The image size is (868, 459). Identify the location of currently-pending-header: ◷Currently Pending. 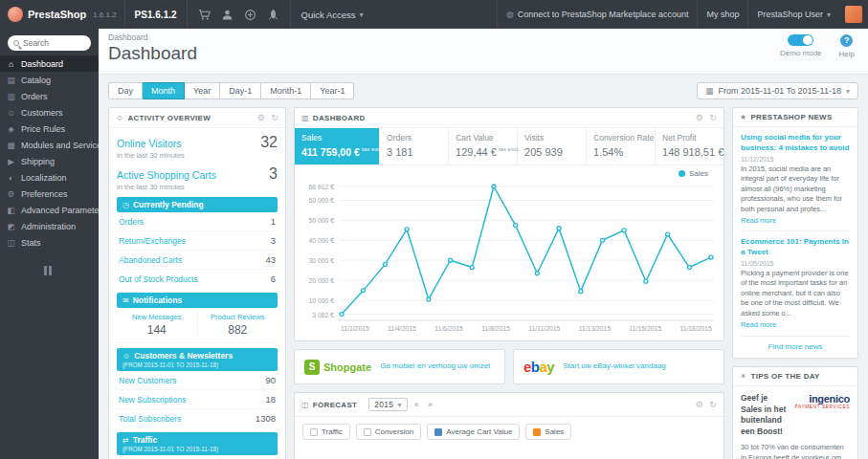
(197, 205).